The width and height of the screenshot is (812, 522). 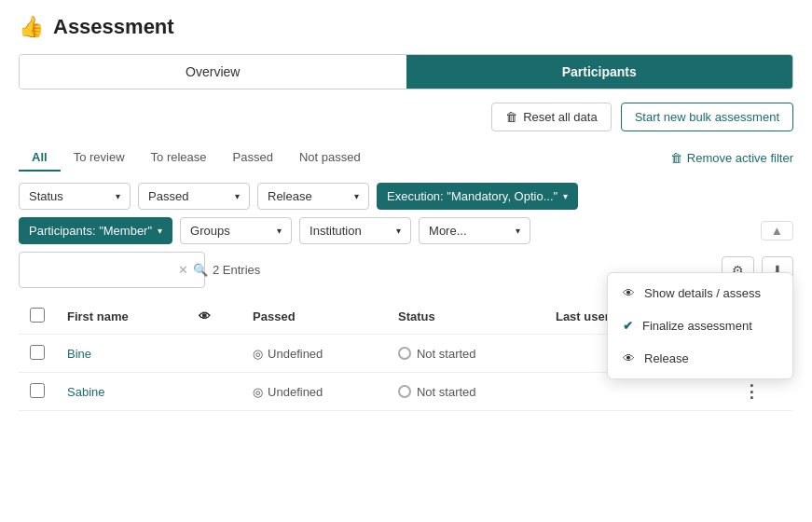 What do you see at coordinates (103, 270) in the screenshot?
I see `search-input` at bounding box center [103, 270].